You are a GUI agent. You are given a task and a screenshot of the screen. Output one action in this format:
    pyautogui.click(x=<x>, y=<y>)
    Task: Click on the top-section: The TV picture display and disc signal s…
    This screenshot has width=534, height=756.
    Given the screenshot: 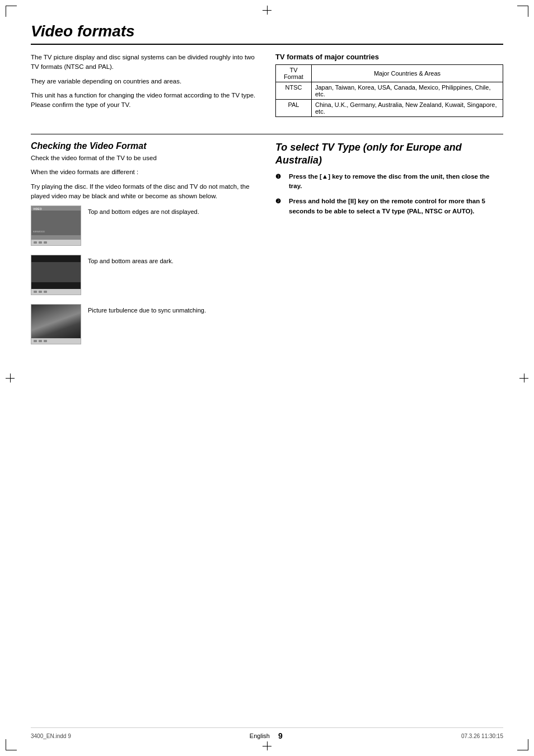 What is the action you would take?
    pyautogui.click(x=267, y=85)
    